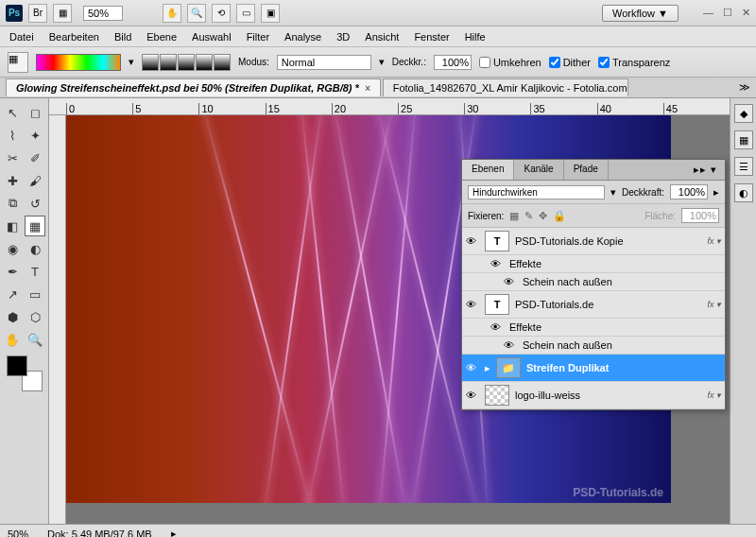 The image size is (756, 537). Describe the element at coordinates (17, 366) in the screenshot. I see `foreground-color` at that location.